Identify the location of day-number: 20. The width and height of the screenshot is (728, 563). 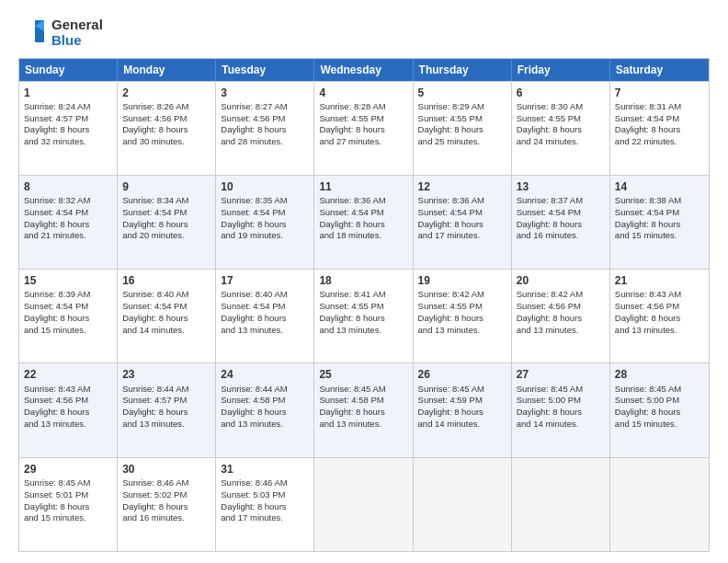
(561, 281).